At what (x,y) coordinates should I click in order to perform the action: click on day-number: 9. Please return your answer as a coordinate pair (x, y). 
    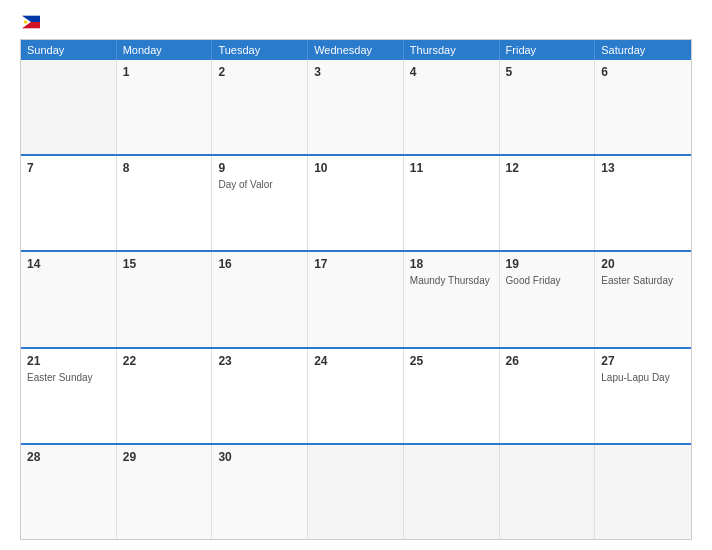
    Looking at the image, I should click on (260, 168).